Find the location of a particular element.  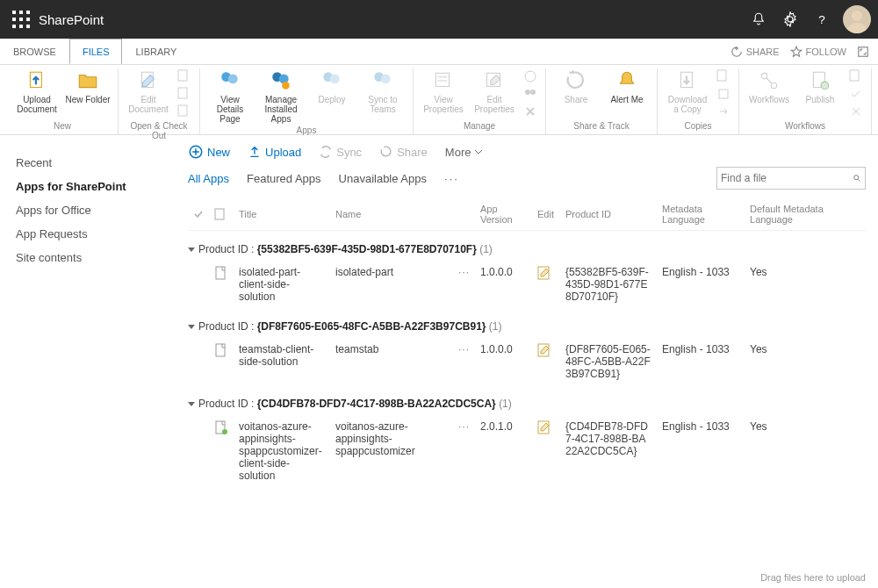

approve-reject-icon is located at coordinates (856, 94).